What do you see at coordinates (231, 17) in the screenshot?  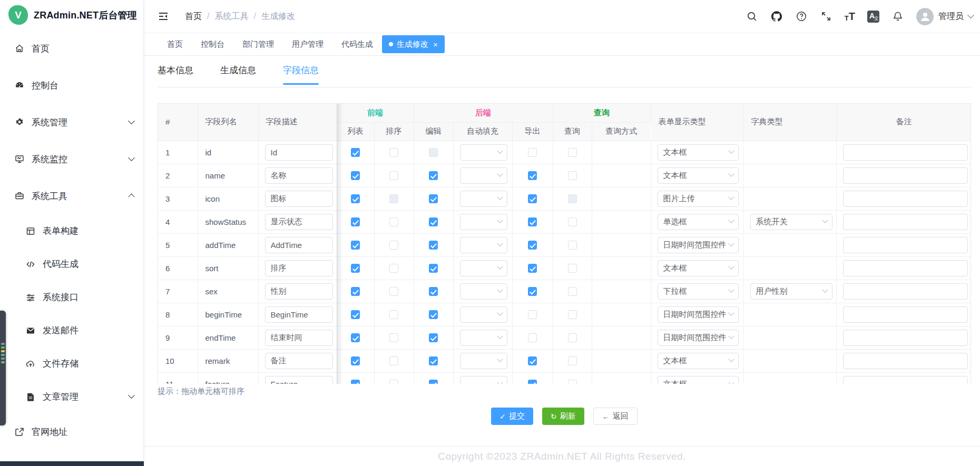 I see `breadcrumb-system-tools: 系统工具` at bounding box center [231, 17].